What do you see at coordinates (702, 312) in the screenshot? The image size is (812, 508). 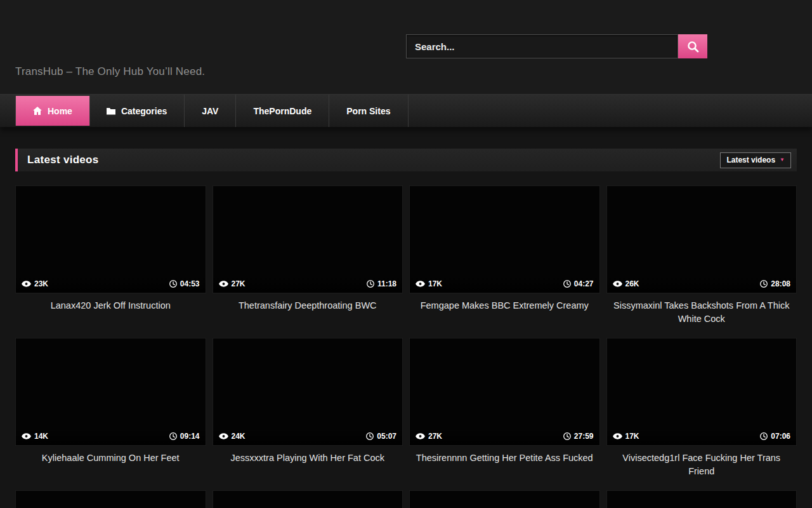 I see `video-title: Sissymaxinl Takes Backshots From A Thick…` at bounding box center [702, 312].